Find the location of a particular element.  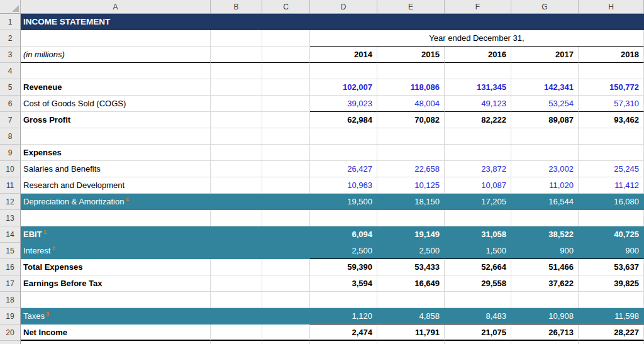

cell-E21 is located at coordinates (411, 342).